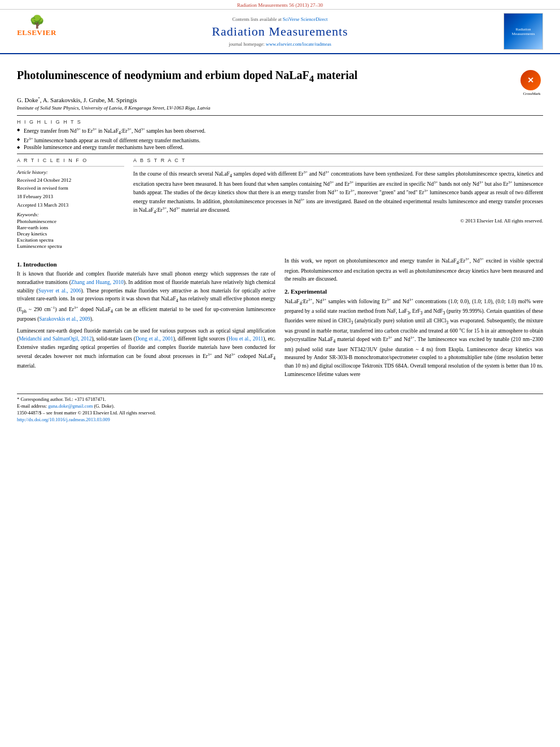  I want to click on journal-citation-bar: Radiation Measurements 56 (2013) 27–30, so click(280, 5).